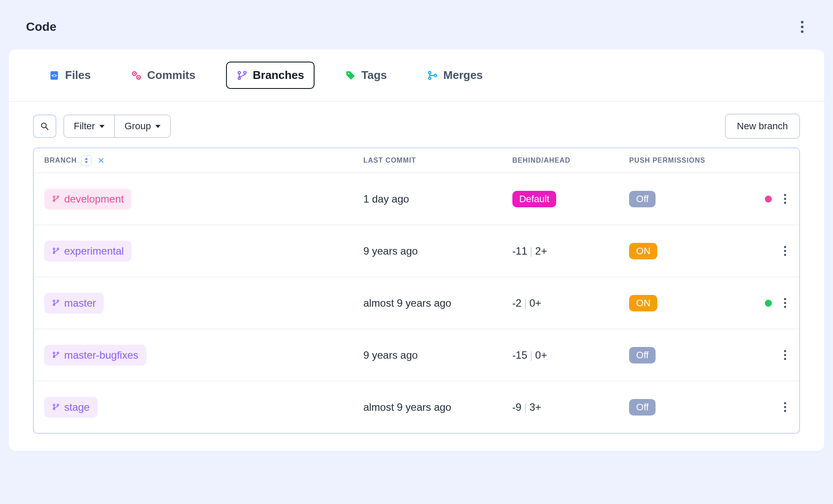  I want to click on last-commit: almost 9 years ago, so click(437, 407).